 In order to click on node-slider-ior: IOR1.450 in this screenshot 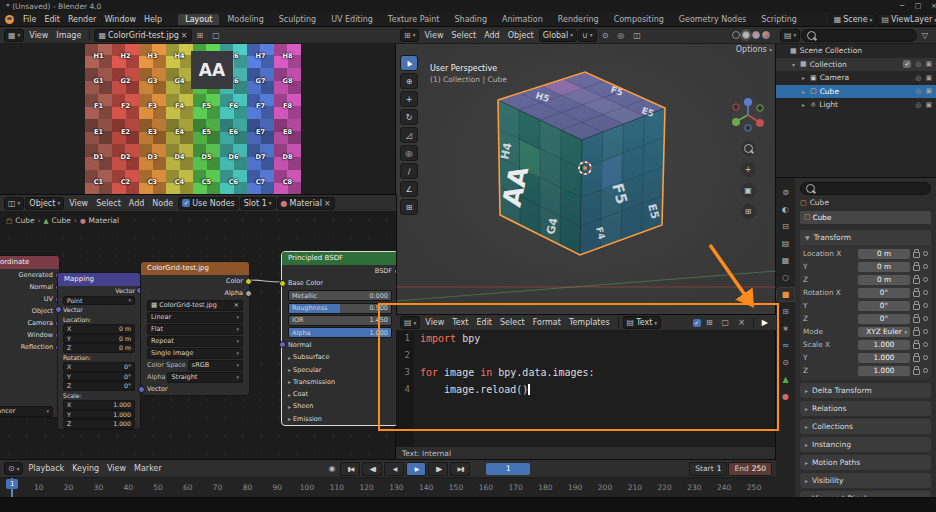, I will do `click(339, 320)`.